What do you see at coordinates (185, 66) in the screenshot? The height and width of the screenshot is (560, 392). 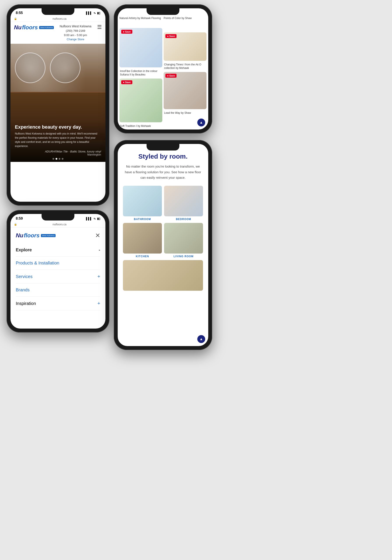 I see `pin-changing-label: Changing Times I from the Air.O collecti…` at bounding box center [185, 66].